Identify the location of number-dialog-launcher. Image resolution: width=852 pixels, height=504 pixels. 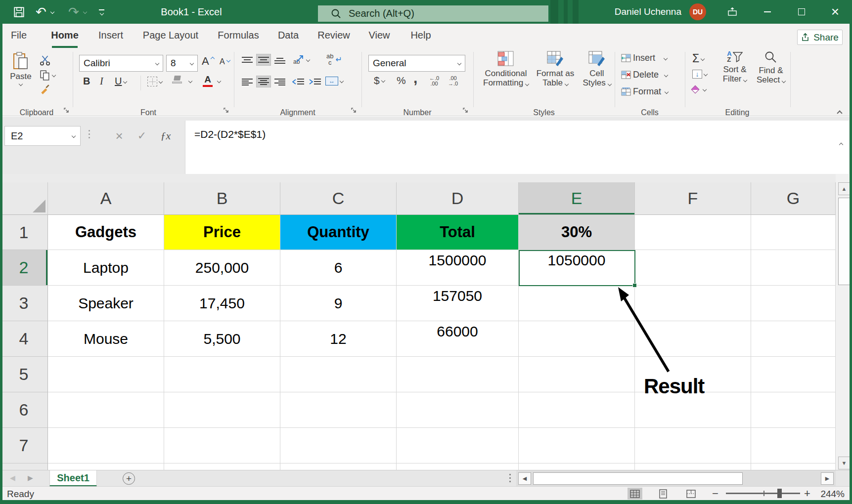
(466, 111).